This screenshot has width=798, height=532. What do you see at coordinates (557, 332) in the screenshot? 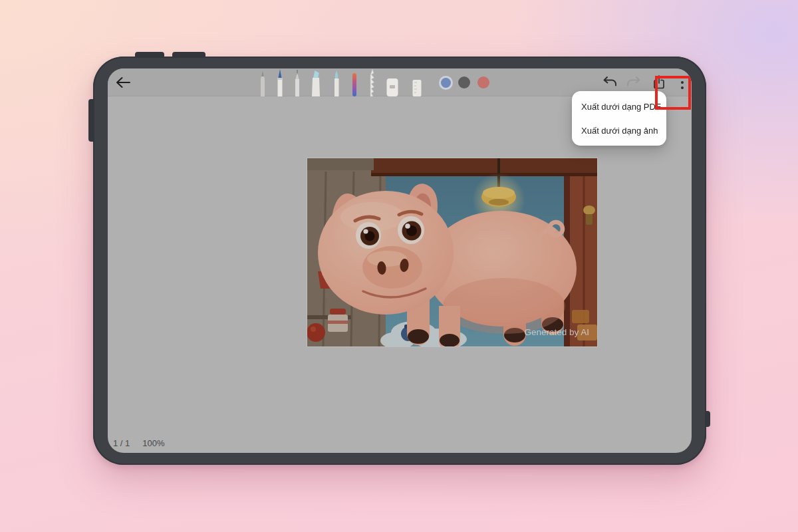
I see `ai-watermark: Generated by AI` at bounding box center [557, 332].